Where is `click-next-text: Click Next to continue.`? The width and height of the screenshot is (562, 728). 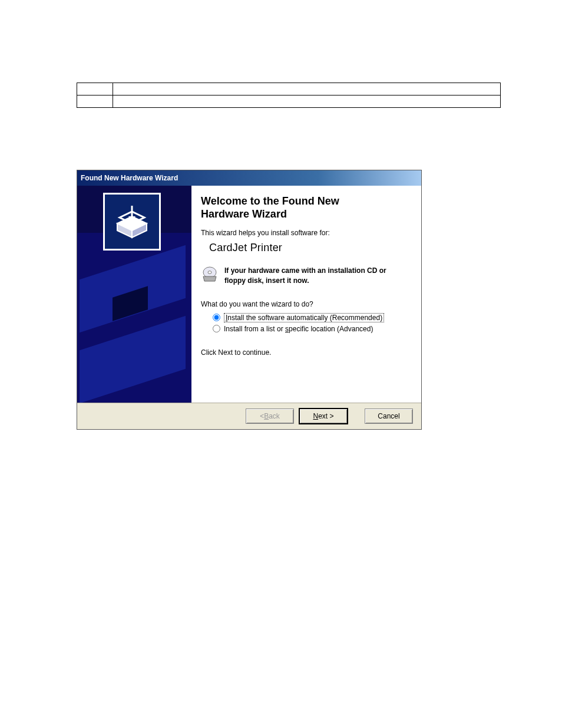
click-next-text: Click Next to continue. is located at coordinates (305, 353).